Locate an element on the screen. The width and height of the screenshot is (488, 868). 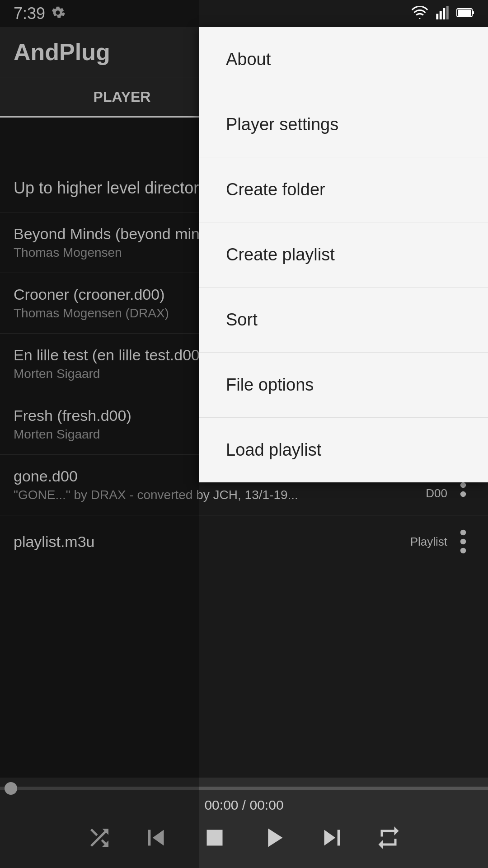
file-item-type: Playlist is located at coordinates (429, 542).